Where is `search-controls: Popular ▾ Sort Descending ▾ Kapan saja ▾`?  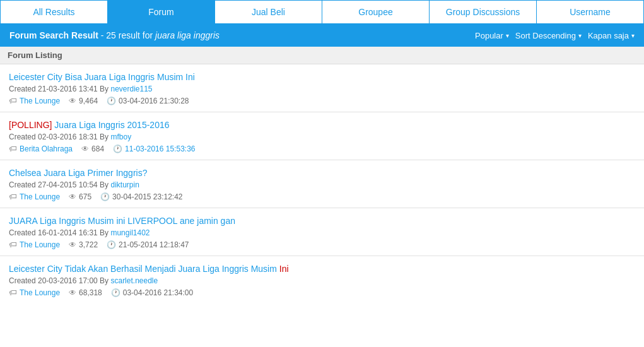
search-controls: Popular ▾ Sort Descending ▾ Kapan saja ▾ is located at coordinates (555, 35).